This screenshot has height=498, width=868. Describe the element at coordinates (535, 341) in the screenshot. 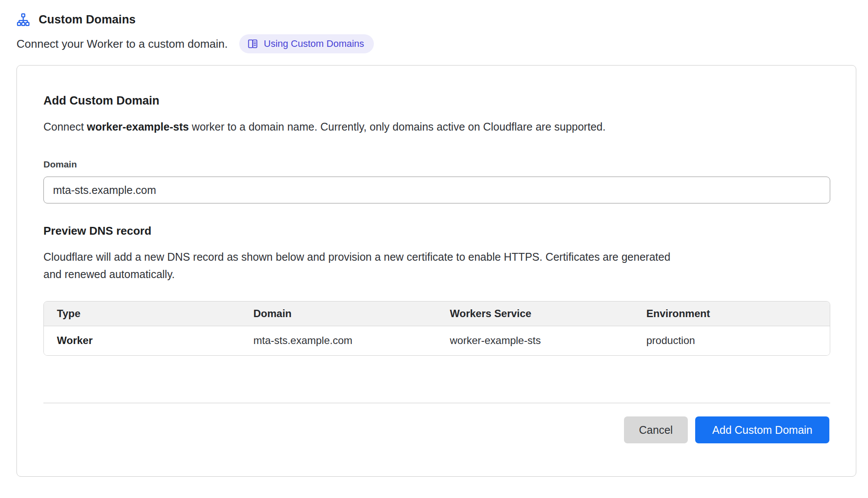

I see `cell-workers-service: worker-example-sts` at that location.